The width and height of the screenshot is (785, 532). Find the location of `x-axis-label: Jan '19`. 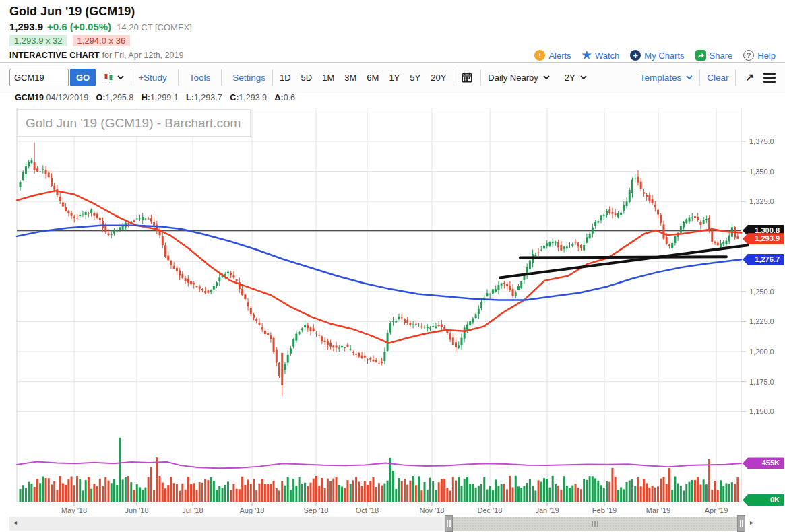

x-axis-label: Jan '19 is located at coordinates (547, 510).